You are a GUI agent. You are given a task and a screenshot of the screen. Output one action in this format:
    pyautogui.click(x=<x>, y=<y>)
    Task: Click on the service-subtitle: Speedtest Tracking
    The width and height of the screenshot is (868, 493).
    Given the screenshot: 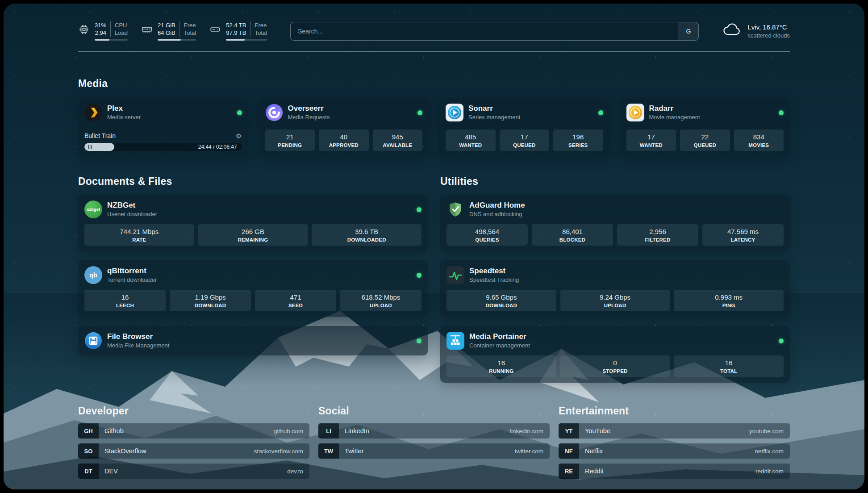 What is the action you would take?
    pyautogui.click(x=494, y=280)
    